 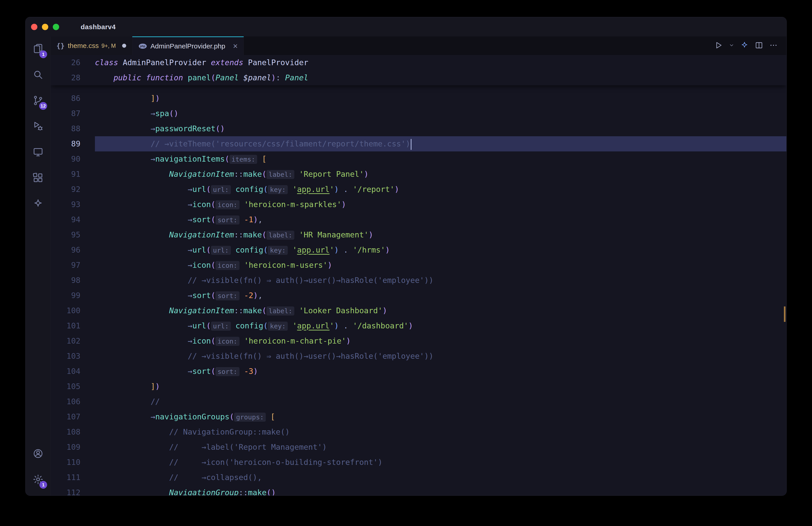 I want to click on copilot-edits-button, so click(x=744, y=46).